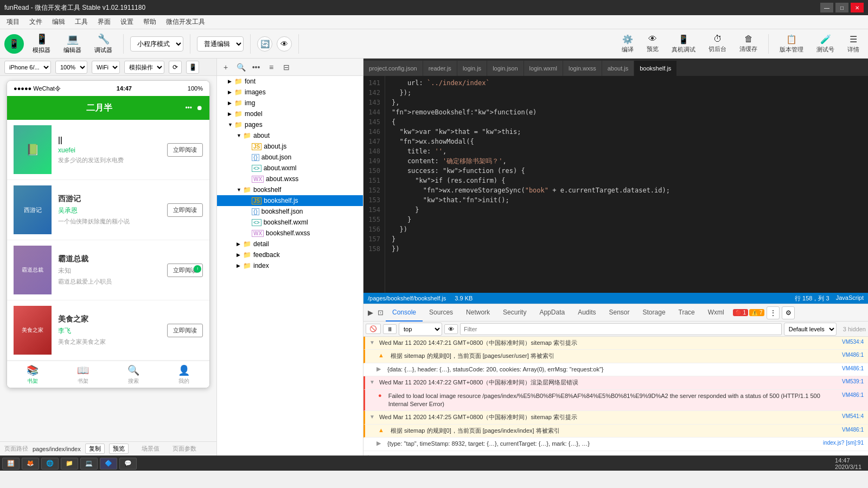  What do you see at coordinates (286, 67) in the screenshot?
I see `collapse-button: ⊟` at bounding box center [286, 67].